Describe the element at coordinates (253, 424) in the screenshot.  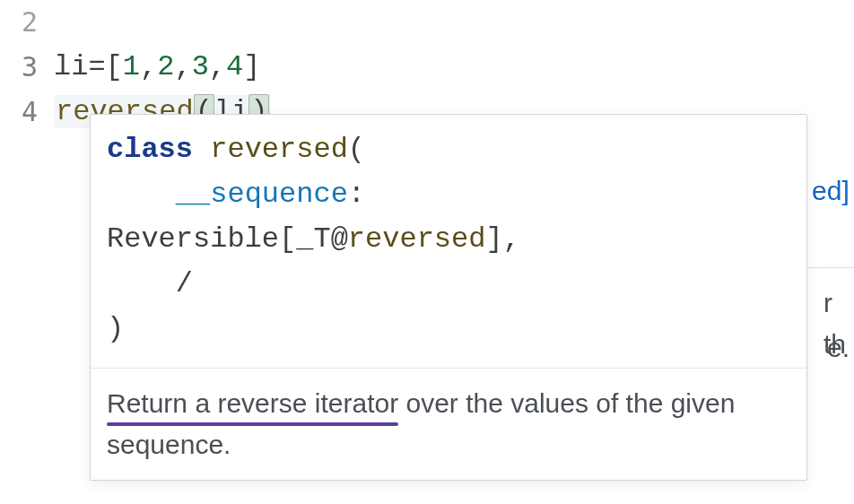
I see `underline-mark-icon` at that location.